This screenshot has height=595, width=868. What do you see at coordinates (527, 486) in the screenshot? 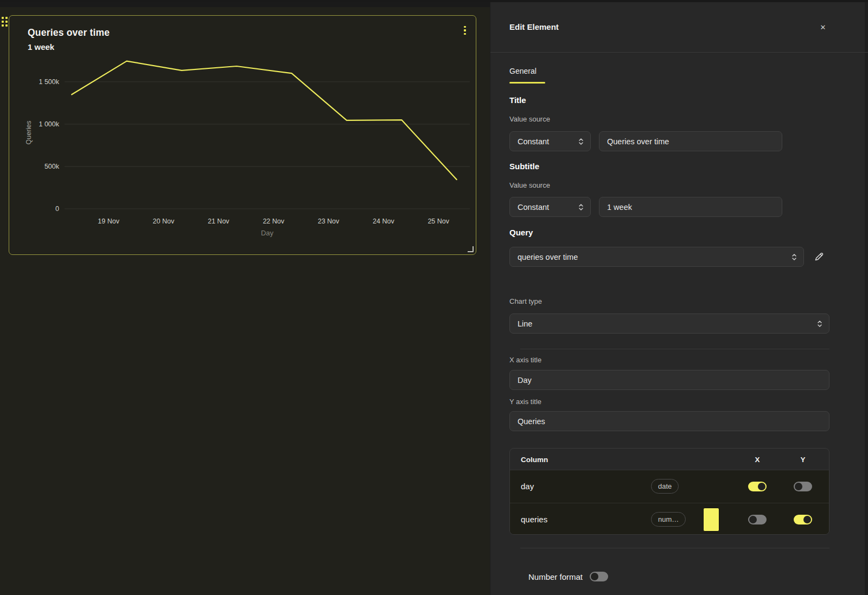
I see `column-name: day` at bounding box center [527, 486].